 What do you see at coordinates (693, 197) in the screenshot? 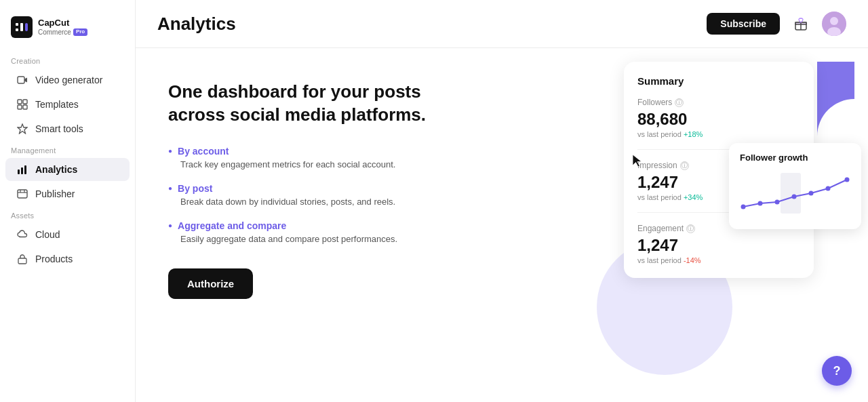
I see `impression-change-value: +34%` at bounding box center [693, 197].